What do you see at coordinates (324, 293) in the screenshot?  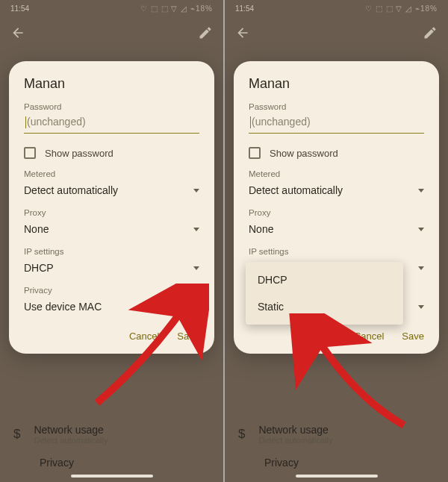 I see `ip-settings-dropdown: DHCP Static` at bounding box center [324, 293].